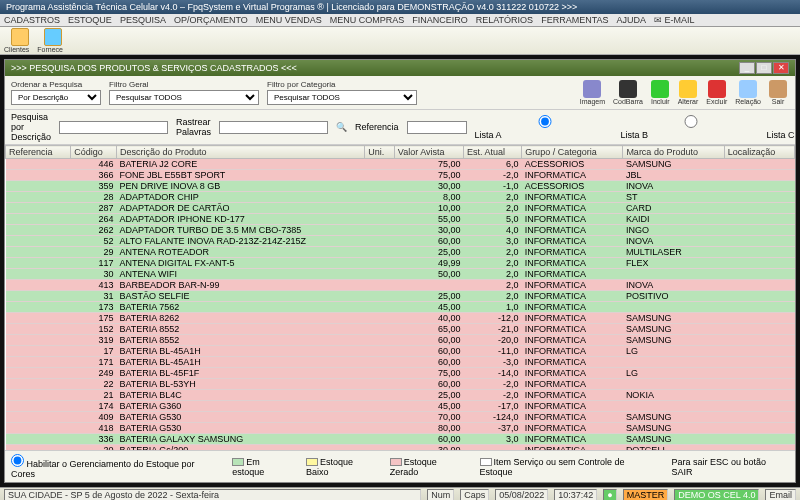  Describe the element at coordinates (400, 362) in the screenshot. I see `table-row: 171BATERIA BL-45A1H60,00-3,0INFORMATICA` at that location.